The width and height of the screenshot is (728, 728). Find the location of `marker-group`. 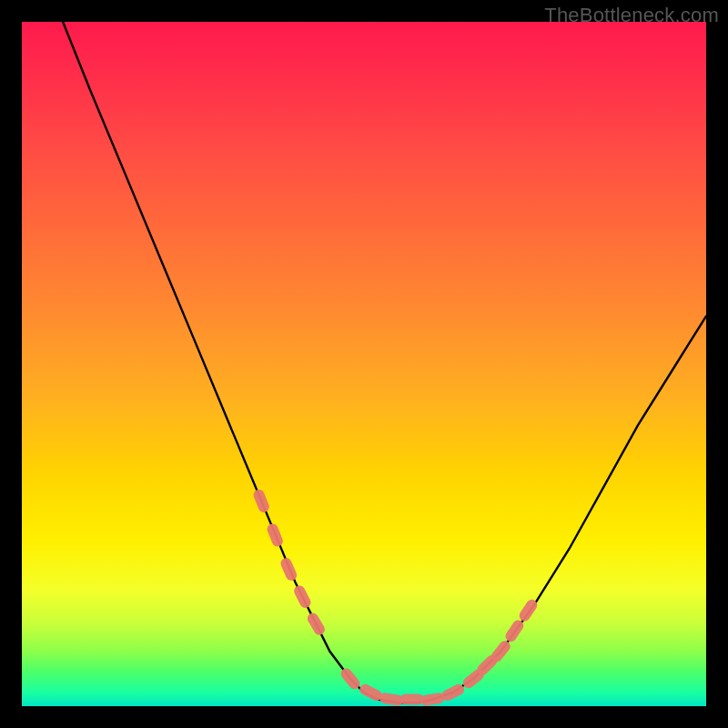

marker-group is located at coordinates (396, 597).